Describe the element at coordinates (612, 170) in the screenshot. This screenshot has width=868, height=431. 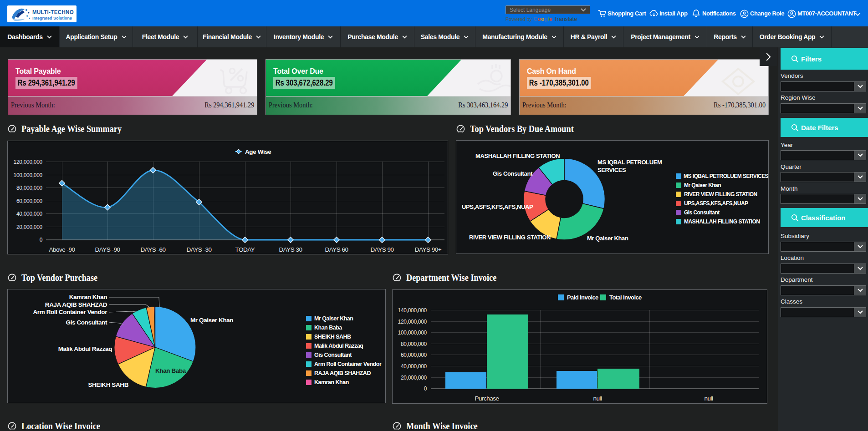
I see `svg-text: SERVICES` at that location.